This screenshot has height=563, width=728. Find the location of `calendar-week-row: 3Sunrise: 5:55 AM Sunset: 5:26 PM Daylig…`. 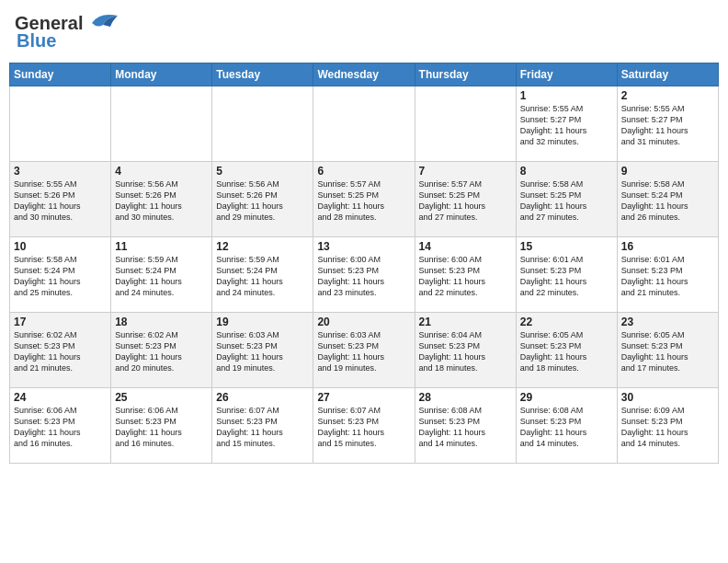

calendar-week-row: 3Sunrise: 5:55 AM Sunset: 5:26 PM Daylig… is located at coordinates (364, 200).